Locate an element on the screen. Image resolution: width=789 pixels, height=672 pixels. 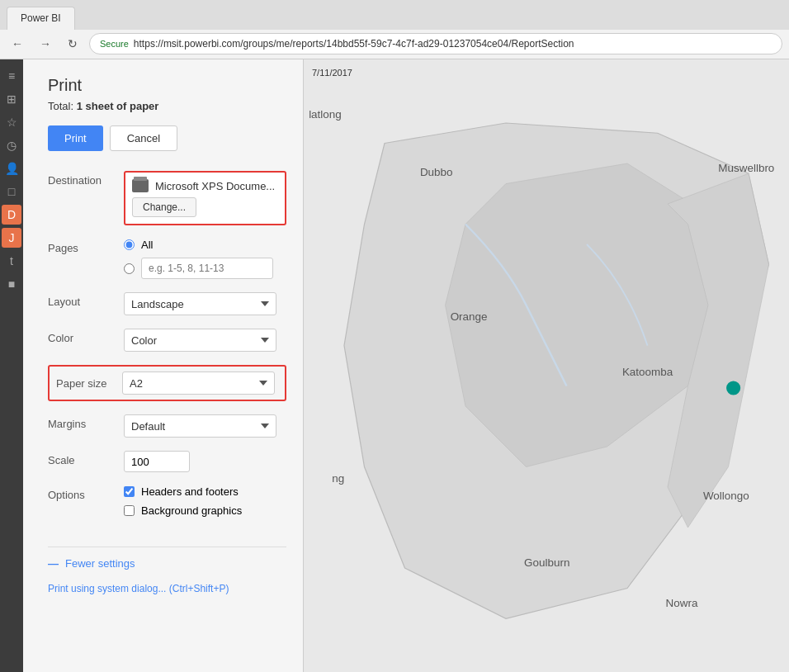
scale-input is located at coordinates (157, 461).